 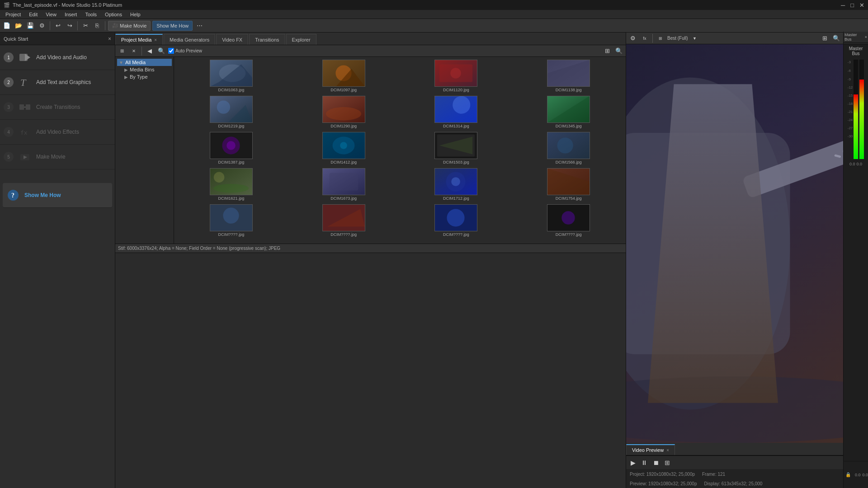 What do you see at coordinates (13, 14) in the screenshot?
I see `menu-project: Project` at bounding box center [13, 14].